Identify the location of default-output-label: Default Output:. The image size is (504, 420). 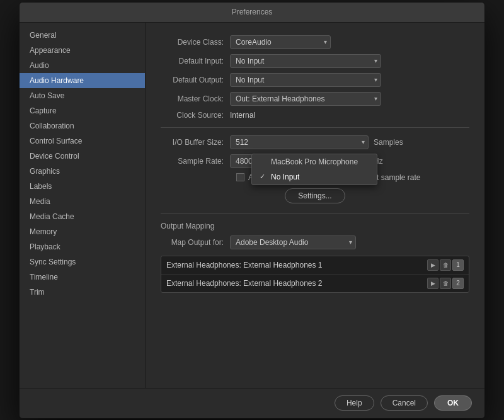
(195, 80).